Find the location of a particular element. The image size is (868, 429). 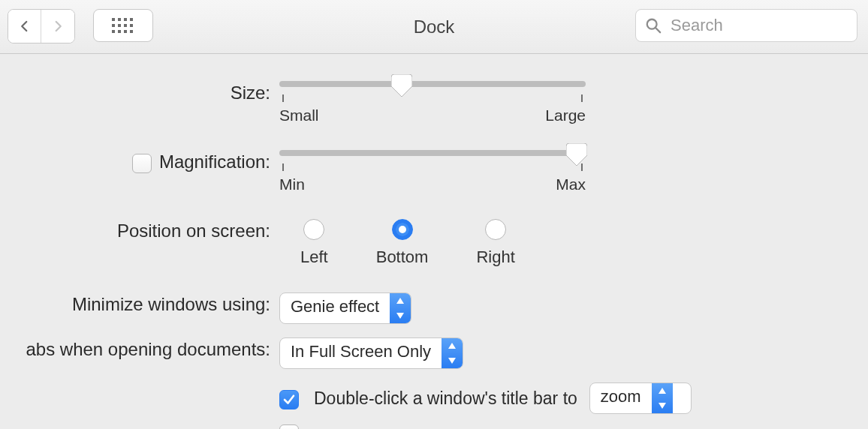

position-radio-group: LeftBottomRight is located at coordinates (408, 243).